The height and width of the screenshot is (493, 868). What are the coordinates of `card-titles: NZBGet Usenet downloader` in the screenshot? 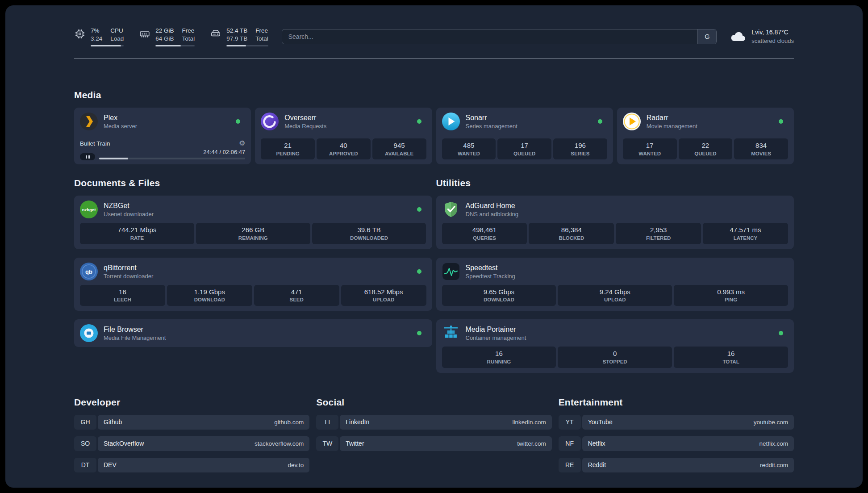 It's located at (257, 209).